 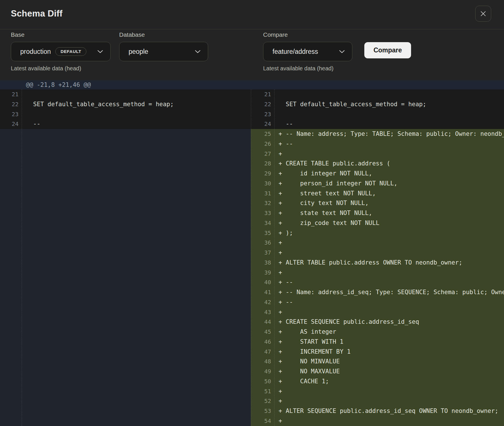 I want to click on close-icon, so click(x=483, y=14).